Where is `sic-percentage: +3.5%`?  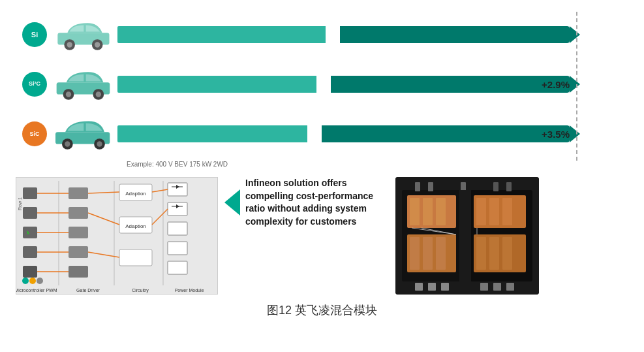
sic-percentage: +3.5% is located at coordinates (556, 135).